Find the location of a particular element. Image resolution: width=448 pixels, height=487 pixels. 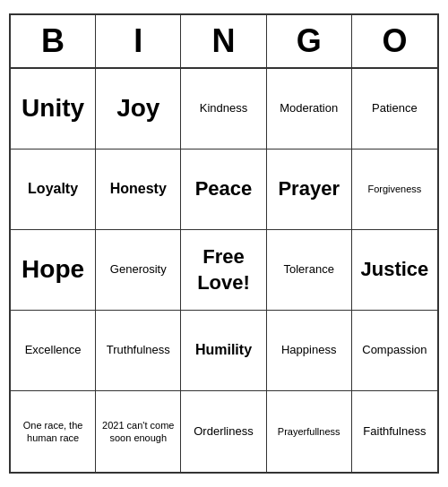

bingo-cell-23: Prayerfullness is located at coordinates (310, 431).